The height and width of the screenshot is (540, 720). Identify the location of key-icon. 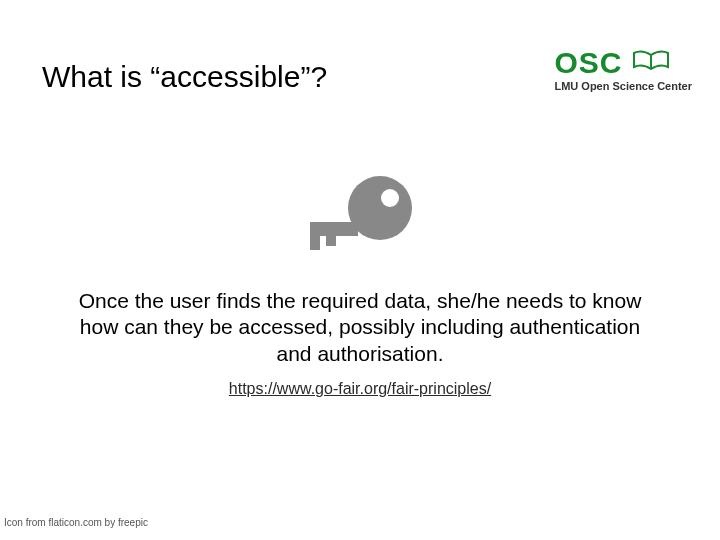
(360, 222).